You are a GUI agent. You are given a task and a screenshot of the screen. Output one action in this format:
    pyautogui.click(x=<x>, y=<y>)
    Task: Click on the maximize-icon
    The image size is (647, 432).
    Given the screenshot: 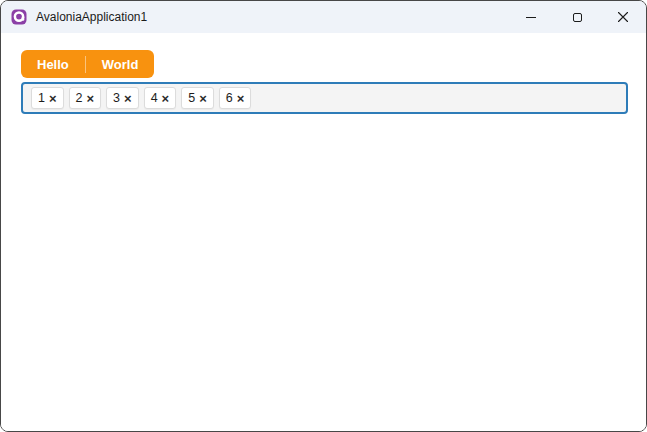 What is the action you would take?
    pyautogui.click(x=578, y=18)
    